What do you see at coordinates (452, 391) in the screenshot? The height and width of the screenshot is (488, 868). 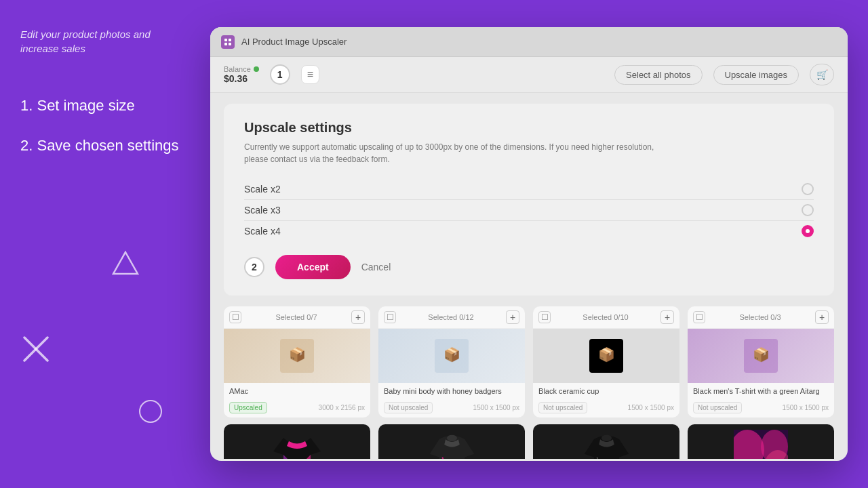 I see `product-info: Baby mini body with honey badgers` at bounding box center [452, 391].